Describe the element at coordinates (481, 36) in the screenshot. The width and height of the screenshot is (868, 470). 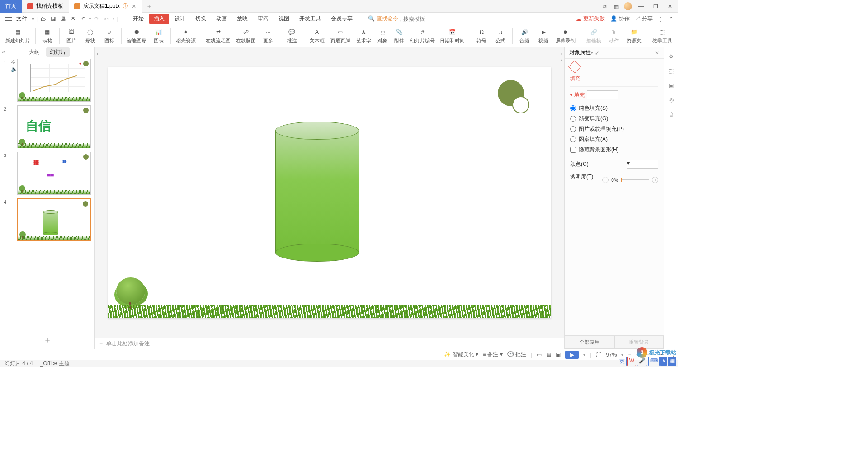
I see `ribbon-symbol: Ω符号` at that location.